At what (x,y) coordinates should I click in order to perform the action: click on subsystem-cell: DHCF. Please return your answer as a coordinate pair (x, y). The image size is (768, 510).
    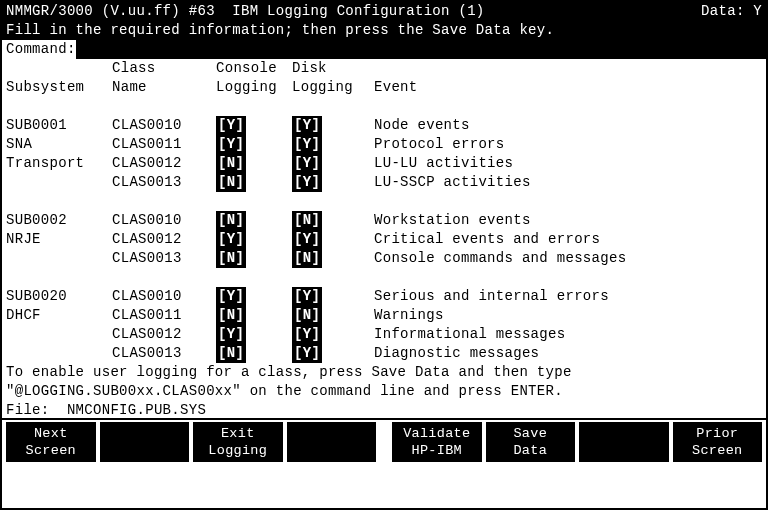
    Looking at the image, I should click on (59, 316).